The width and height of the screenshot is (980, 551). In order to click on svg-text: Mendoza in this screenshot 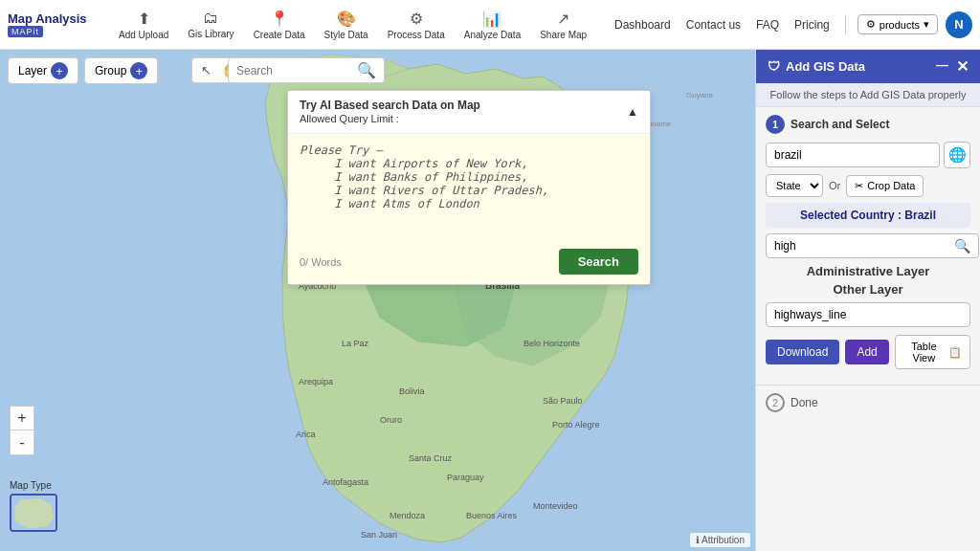, I will do `click(408, 516)`.